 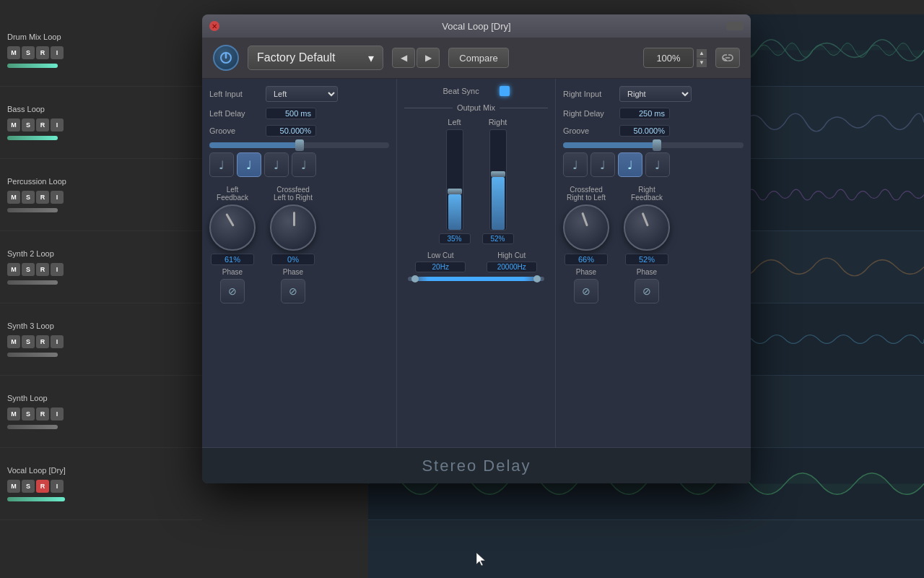 What do you see at coordinates (299, 113) in the screenshot?
I see `left-delay-row: Left Delay 500 ms` at bounding box center [299, 113].